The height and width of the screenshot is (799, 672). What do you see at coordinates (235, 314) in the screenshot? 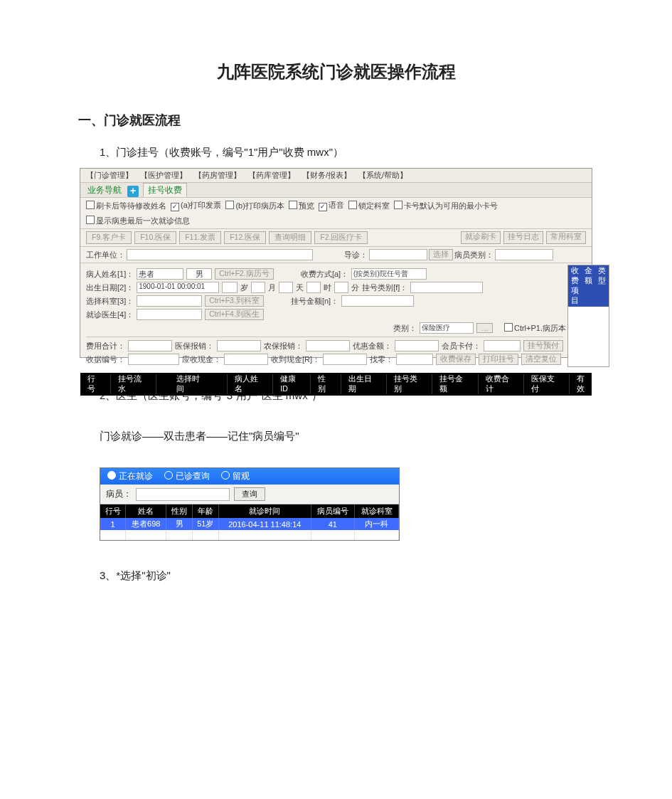
I see `hint-button: Ctrl+F4.到医生` at bounding box center [235, 314].